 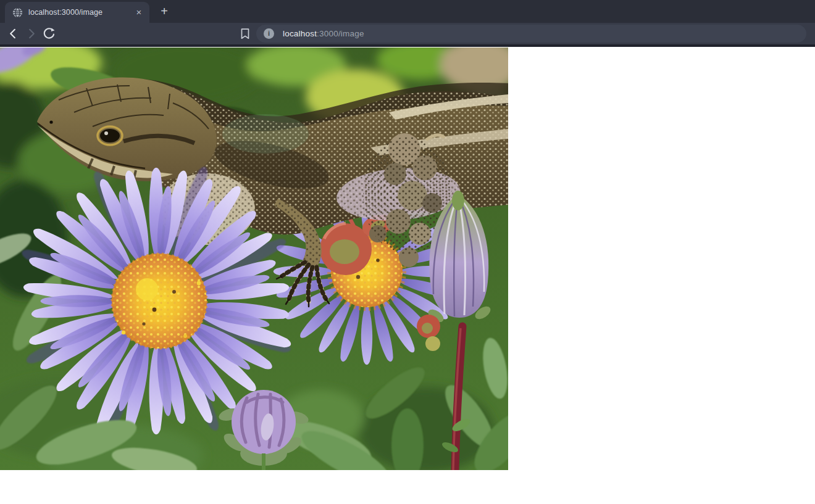 I want to click on info-icon: i, so click(x=269, y=33).